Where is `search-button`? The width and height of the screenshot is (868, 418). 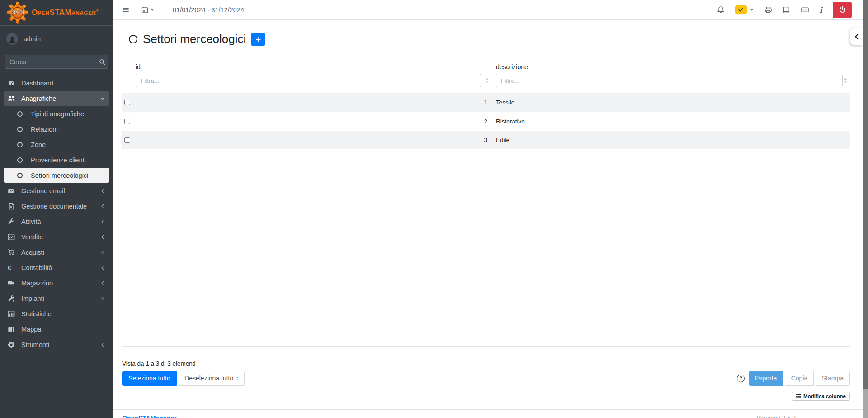
search-button is located at coordinates (102, 62).